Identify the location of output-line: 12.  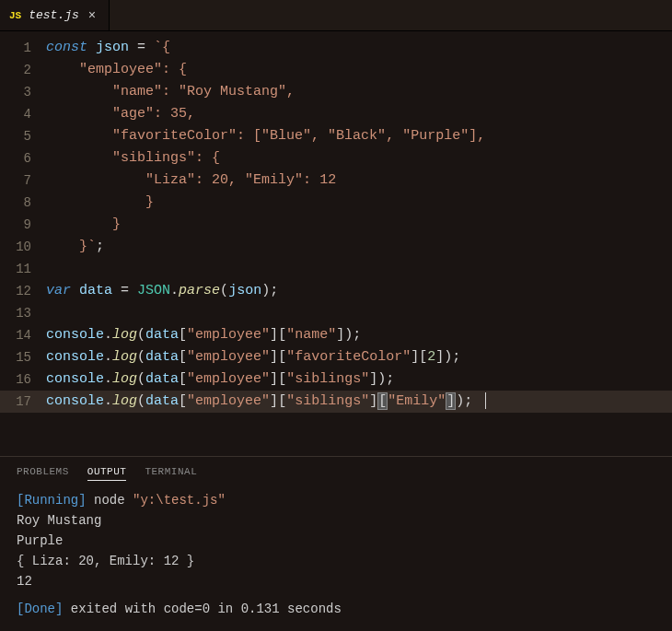
(336, 581).